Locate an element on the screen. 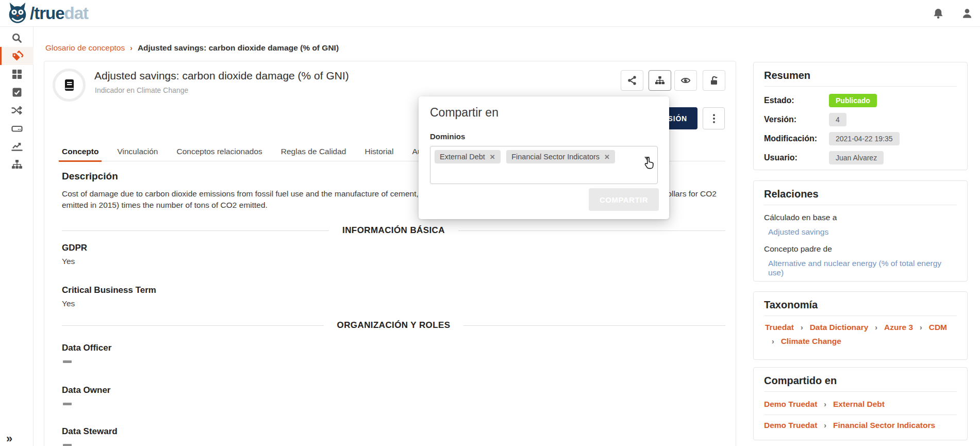  tab-conceptos-relacionados: Conceptos relacionados is located at coordinates (219, 154).